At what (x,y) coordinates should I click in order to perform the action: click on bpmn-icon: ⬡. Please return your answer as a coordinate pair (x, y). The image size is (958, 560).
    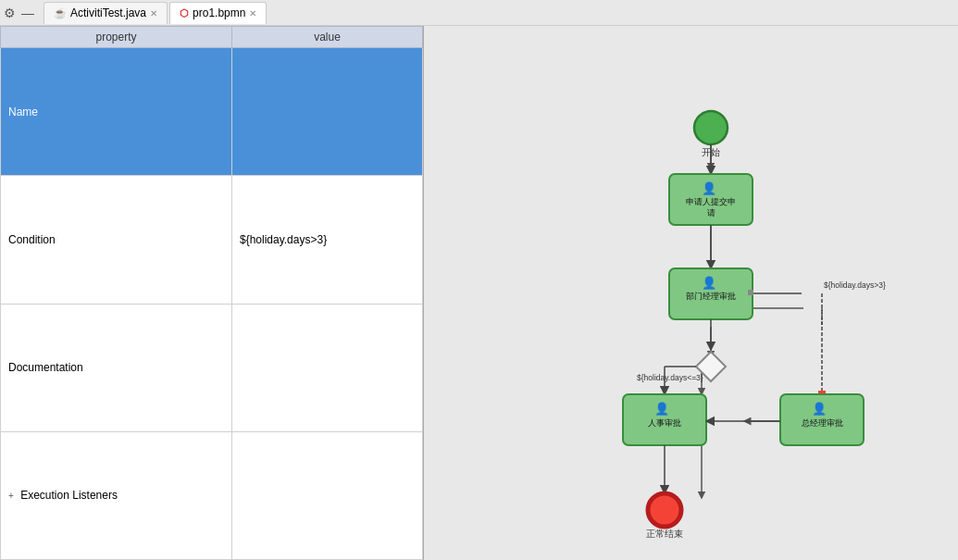
    Looking at the image, I should click on (184, 13).